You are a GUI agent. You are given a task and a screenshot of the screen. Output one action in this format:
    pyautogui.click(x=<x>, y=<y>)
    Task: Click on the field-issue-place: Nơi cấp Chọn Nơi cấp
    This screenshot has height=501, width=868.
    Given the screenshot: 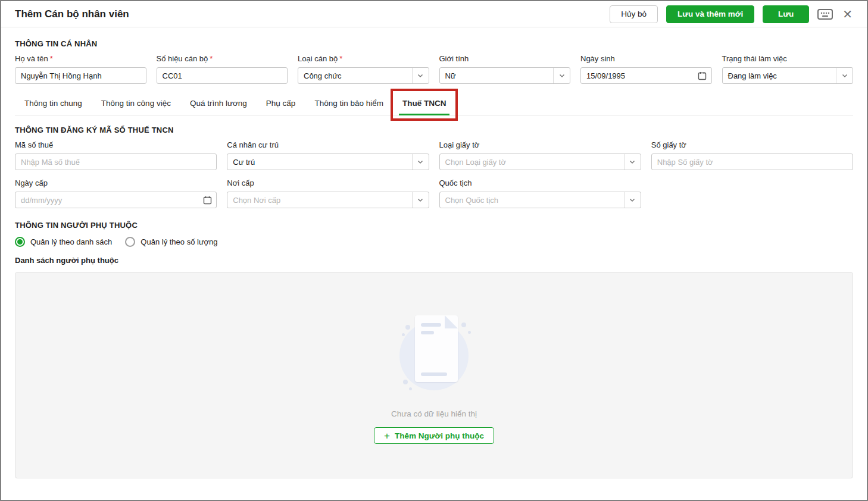 What is the action you would take?
    pyautogui.click(x=327, y=193)
    